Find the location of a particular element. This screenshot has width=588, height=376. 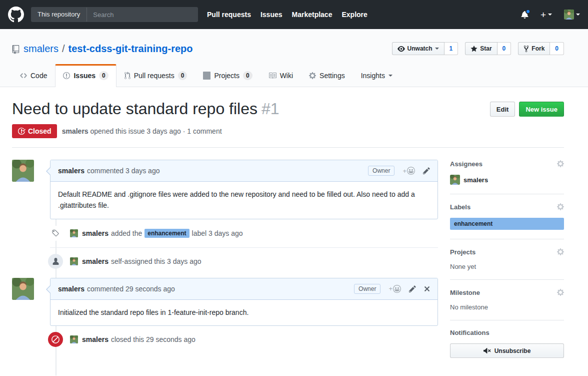

eye-icon is located at coordinates (401, 49).